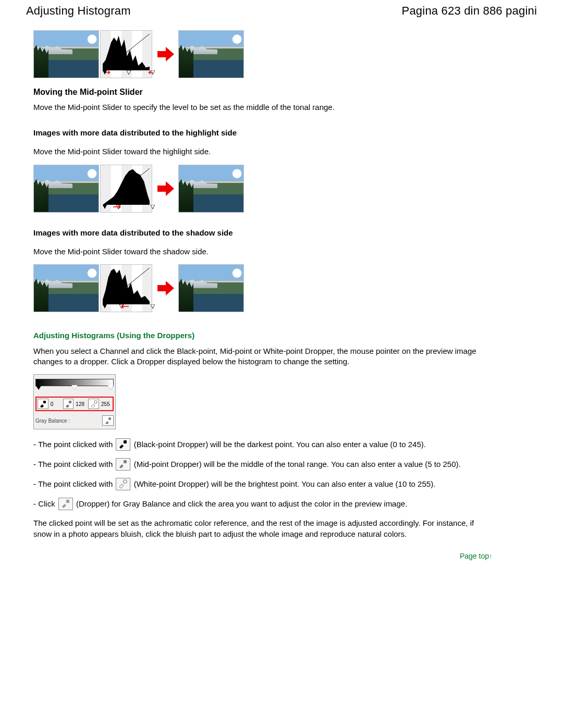  Describe the element at coordinates (469, 11) in the screenshot. I see `page-indicator: Pagina 623 din 886 pagini` at that location.